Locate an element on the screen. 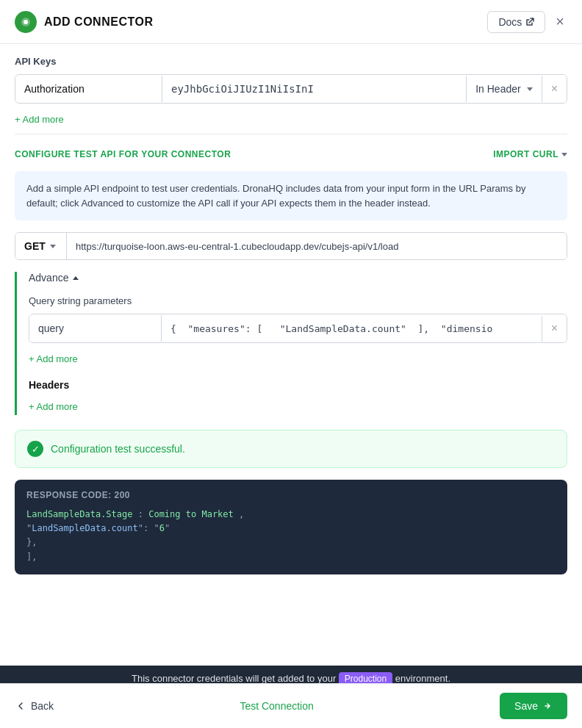  add-more-query-param-button: + Add more is located at coordinates (53, 358).